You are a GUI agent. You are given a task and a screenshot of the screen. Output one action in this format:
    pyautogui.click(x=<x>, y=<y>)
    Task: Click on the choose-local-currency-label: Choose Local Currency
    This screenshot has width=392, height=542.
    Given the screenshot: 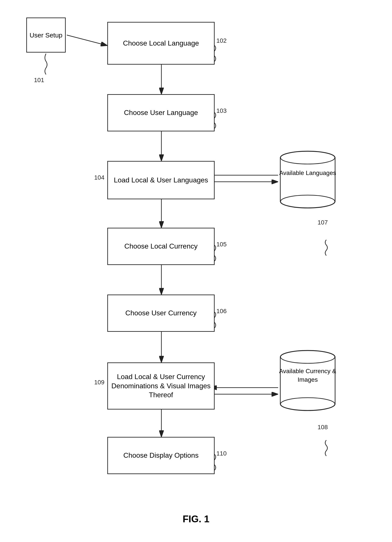 What is the action you would take?
    pyautogui.click(x=161, y=246)
    